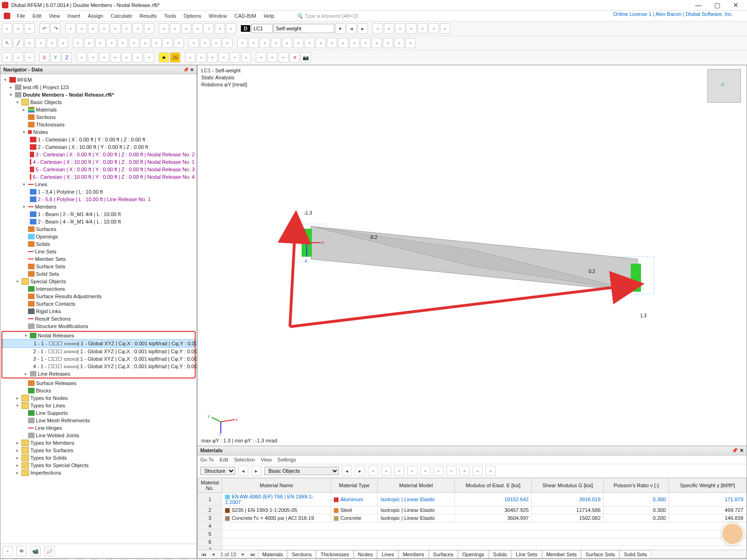  I want to click on tb-redo: ↷, so click(56, 28).